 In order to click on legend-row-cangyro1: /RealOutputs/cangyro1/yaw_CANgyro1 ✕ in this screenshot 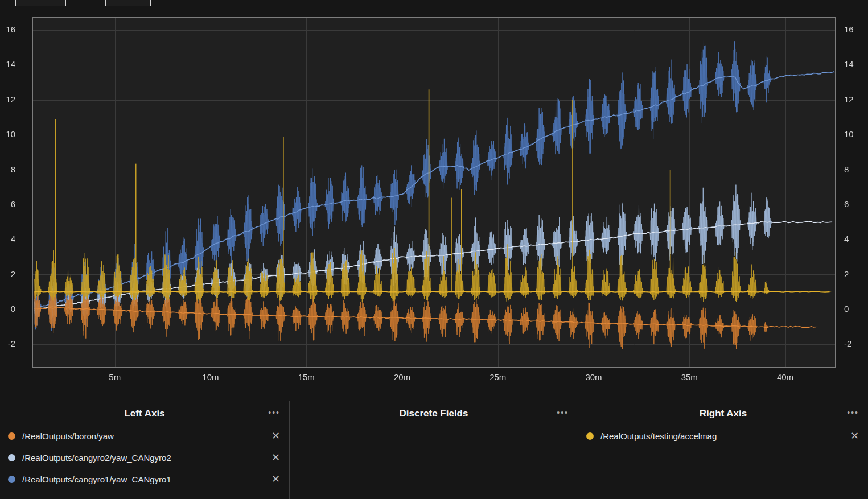, I will do `click(145, 479)`.